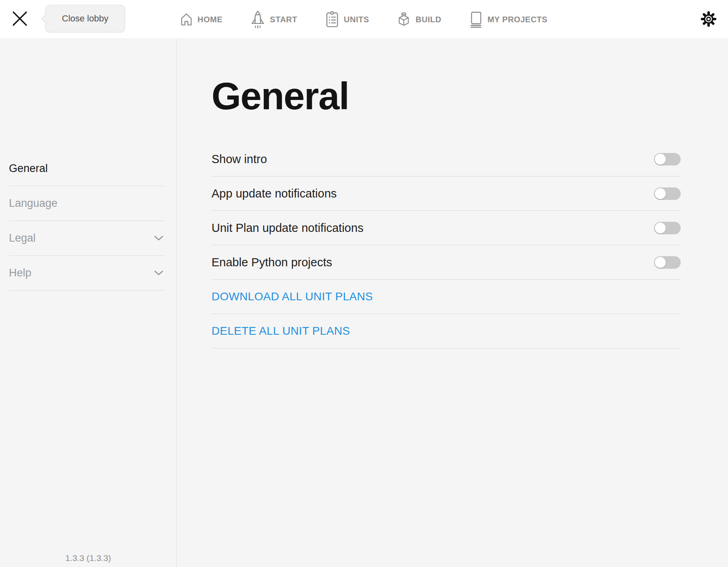 This screenshot has width=728, height=567. Describe the element at coordinates (446, 159) in the screenshot. I see `setting-row-show-intro: Show intro` at that location.